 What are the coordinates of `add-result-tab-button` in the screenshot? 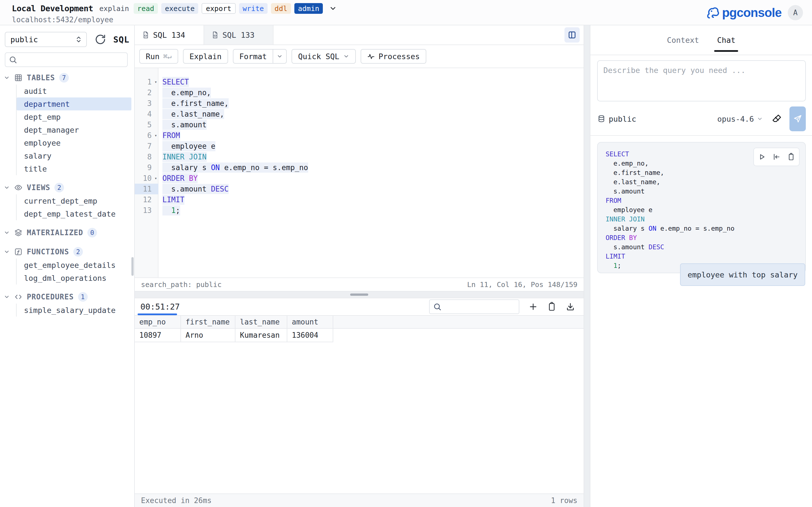 It's located at (533, 306).